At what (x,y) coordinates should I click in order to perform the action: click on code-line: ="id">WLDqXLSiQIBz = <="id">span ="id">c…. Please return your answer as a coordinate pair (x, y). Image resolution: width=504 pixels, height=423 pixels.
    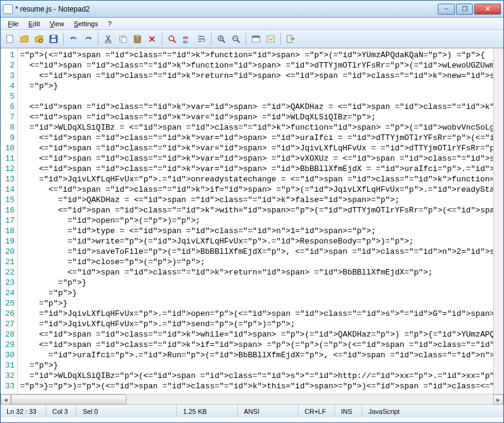
    Looking at the image, I should click on (257, 128).